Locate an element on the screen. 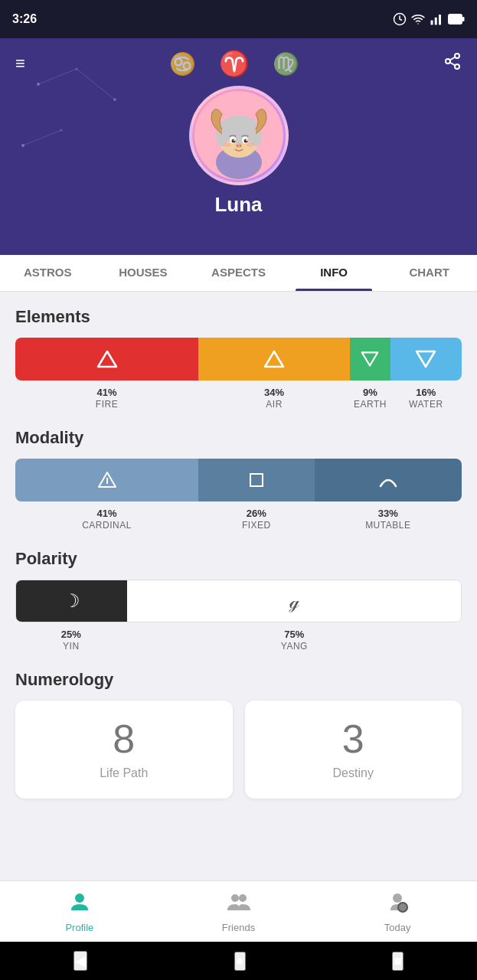 The height and width of the screenshot is (980, 477). life-path-number: 8 is located at coordinates (124, 739).